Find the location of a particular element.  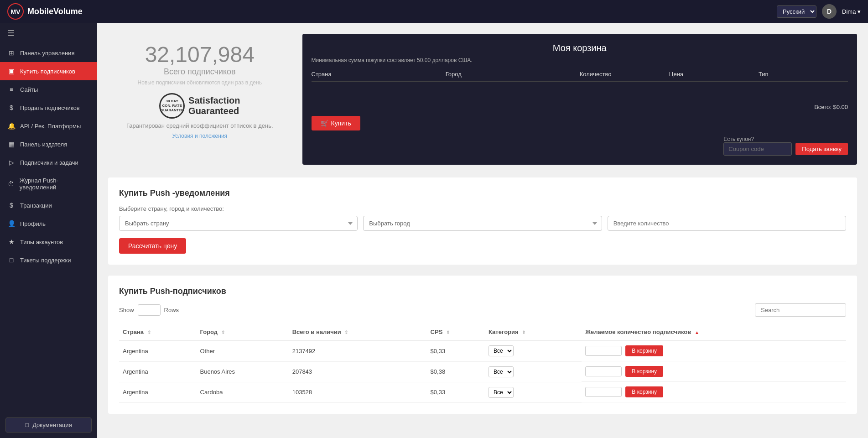

cell-desired-qty: В корзину is located at coordinates (714, 351).